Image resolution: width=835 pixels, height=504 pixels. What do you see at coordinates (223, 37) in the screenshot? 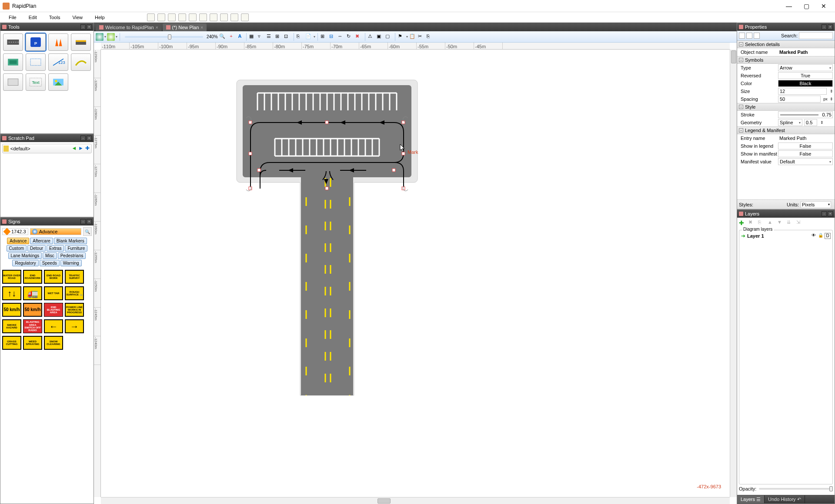
I see `zoom-fit-icon: 🔍` at bounding box center [223, 37].